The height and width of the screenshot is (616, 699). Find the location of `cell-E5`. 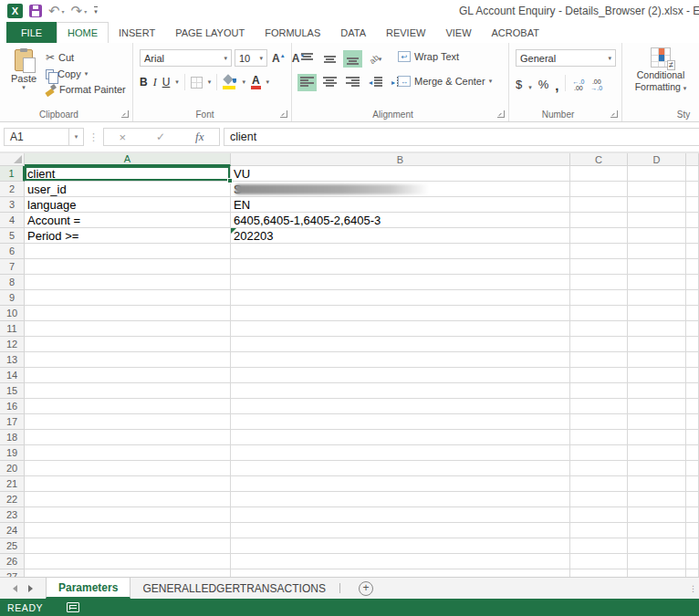

cell-E5 is located at coordinates (693, 235).